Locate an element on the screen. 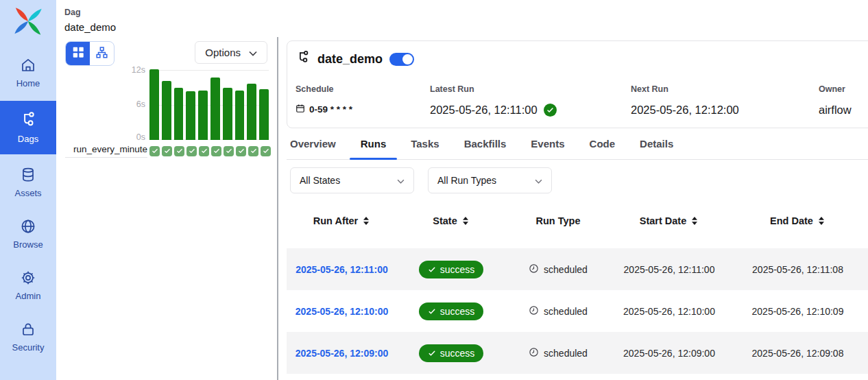 The image size is (868, 380). sidebar-item-admin: Admin is located at coordinates (28, 285).